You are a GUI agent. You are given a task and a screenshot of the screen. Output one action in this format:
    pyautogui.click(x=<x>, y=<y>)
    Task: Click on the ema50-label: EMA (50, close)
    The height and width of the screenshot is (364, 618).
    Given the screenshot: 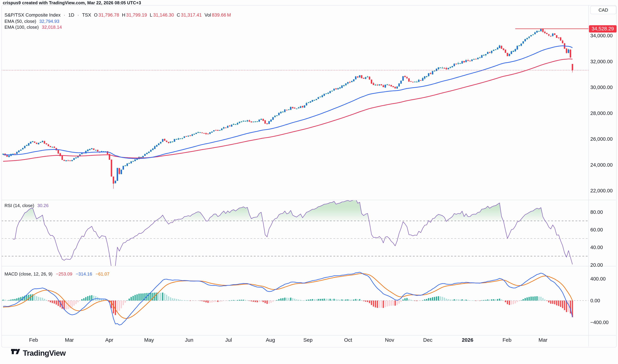 What is the action you would take?
    pyautogui.click(x=20, y=21)
    